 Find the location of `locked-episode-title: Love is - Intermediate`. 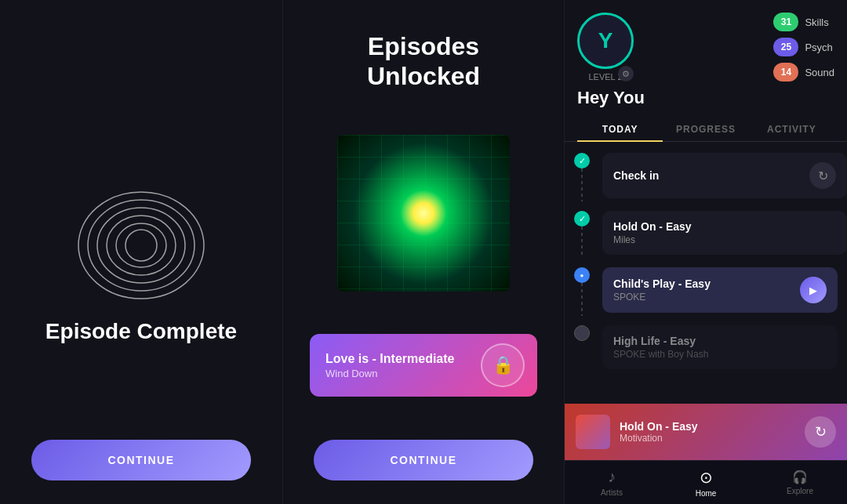

locked-episode-title: Love is - Intermediate is located at coordinates (391, 359).